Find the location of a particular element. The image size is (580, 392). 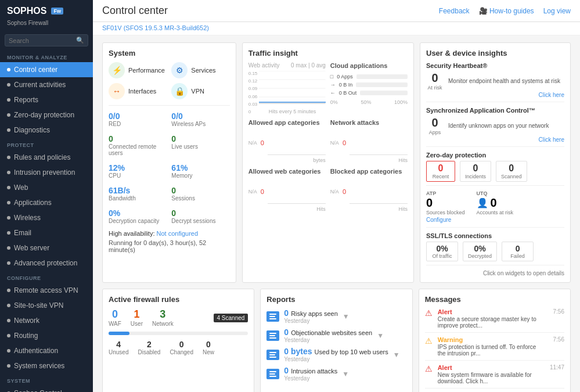

stat-red: 0/0 RED is located at coordinates (138, 120).